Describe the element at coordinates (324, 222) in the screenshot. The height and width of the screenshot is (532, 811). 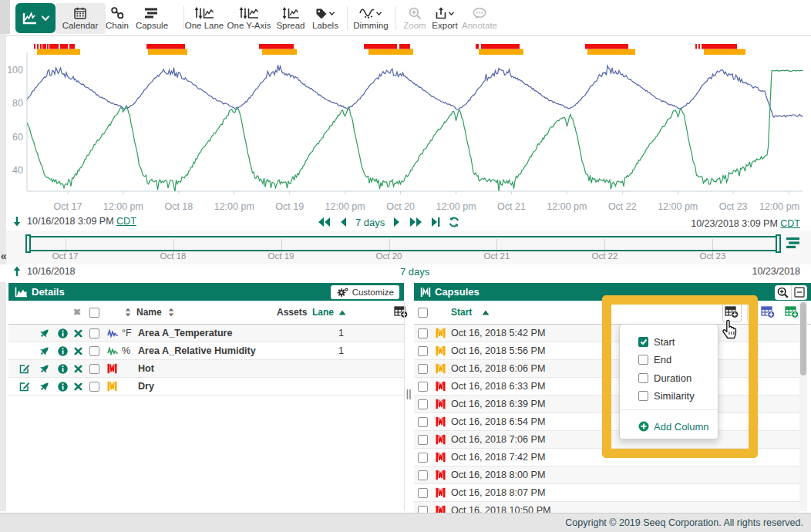
I see `step-back-full-icon` at that location.